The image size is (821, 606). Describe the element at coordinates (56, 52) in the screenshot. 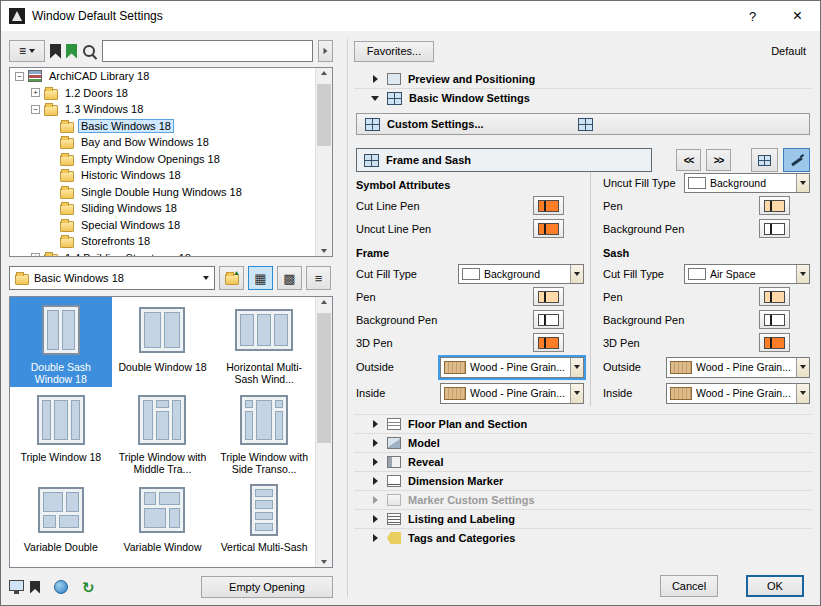

I see `bookmark-black-icon` at that location.